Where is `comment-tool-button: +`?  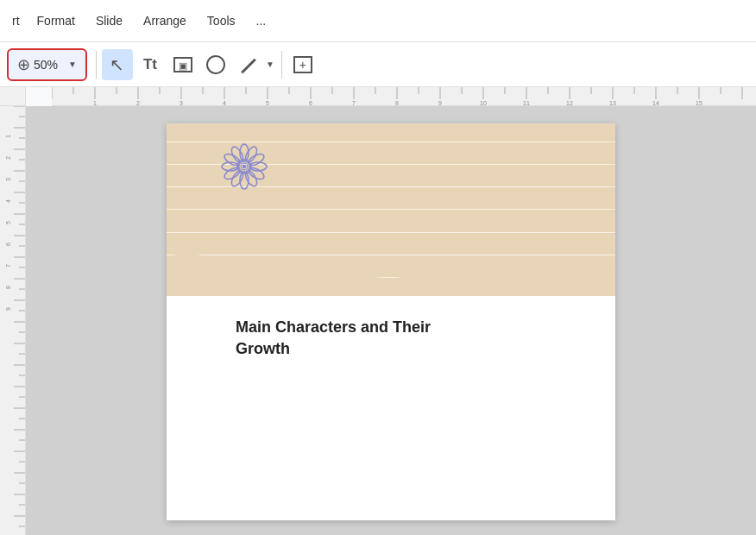
comment-tool-button: + is located at coordinates (303, 65).